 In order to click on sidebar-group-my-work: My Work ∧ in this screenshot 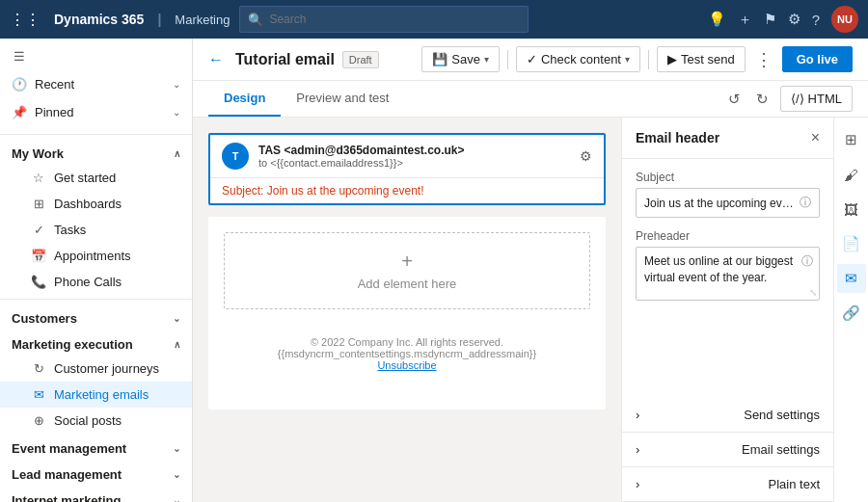, I will do `click(96, 152)`.